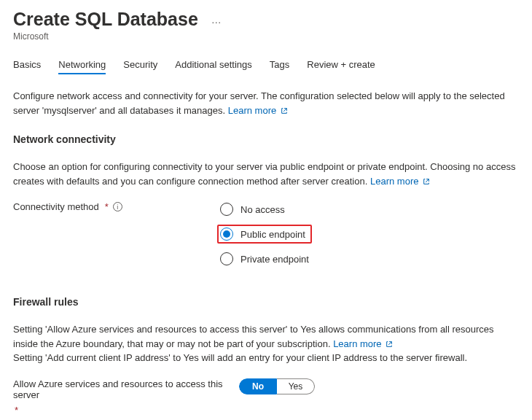  Describe the element at coordinates (266, 139) in the screenshot. I see `network-connectivity-heading: Network connectivity` at that location.